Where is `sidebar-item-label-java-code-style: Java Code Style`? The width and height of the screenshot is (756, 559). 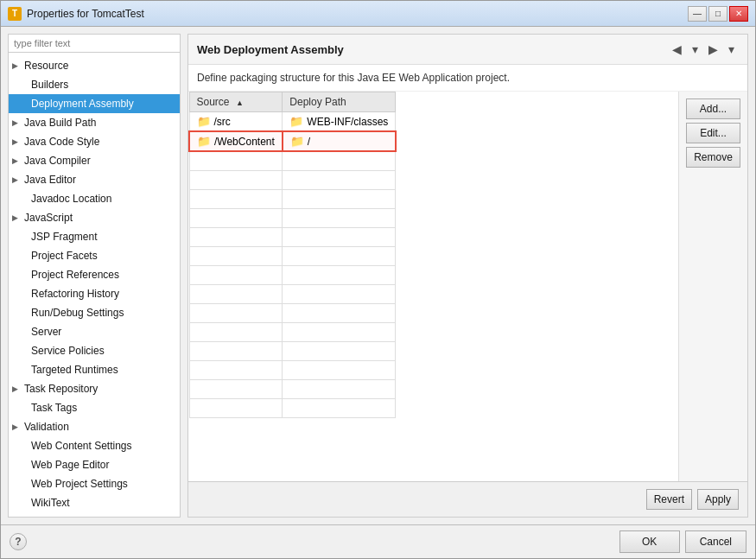
sidebar-item-label-java-code-style: Java Code Style is located at coordinates (62, 142).